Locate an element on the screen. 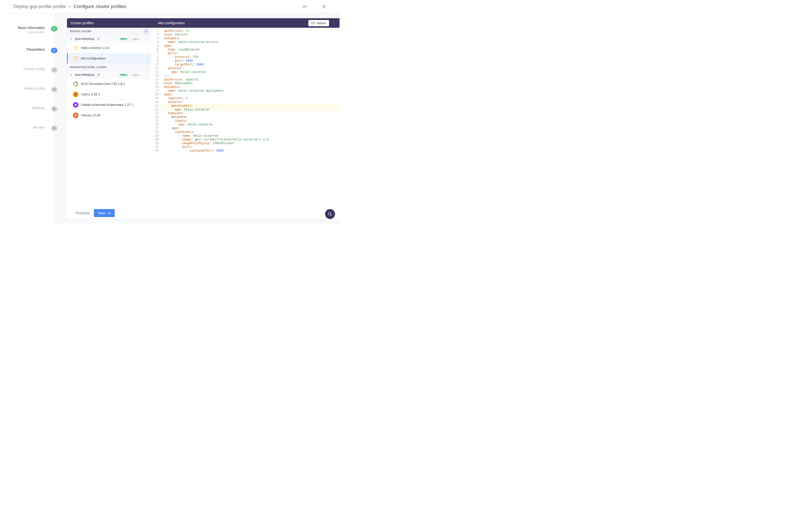 This screenshot has height=532, width=807. code-panel: k8s-configuration Values ⋮ 1234567891011… is located at coordinates (245, 113).